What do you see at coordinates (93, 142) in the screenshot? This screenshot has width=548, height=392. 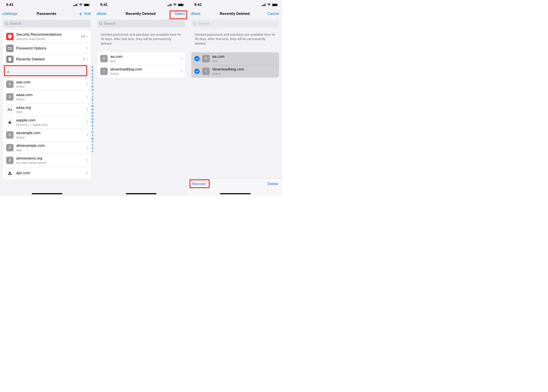 I see `index-letter: X` at bounding box center [93, 142].